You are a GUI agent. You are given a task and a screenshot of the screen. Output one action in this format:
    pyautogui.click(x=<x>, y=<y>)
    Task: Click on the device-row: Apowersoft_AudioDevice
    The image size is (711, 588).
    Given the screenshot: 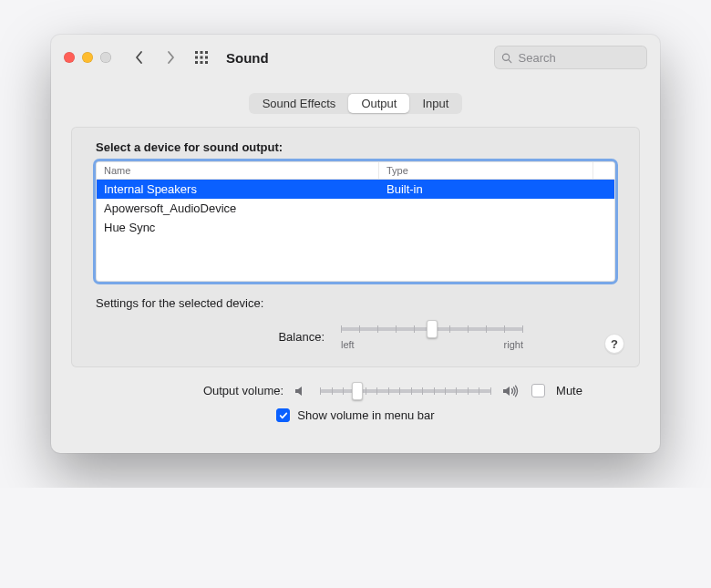 What is the action you would take?
    pyautogui.click(x=356, y=208)
    